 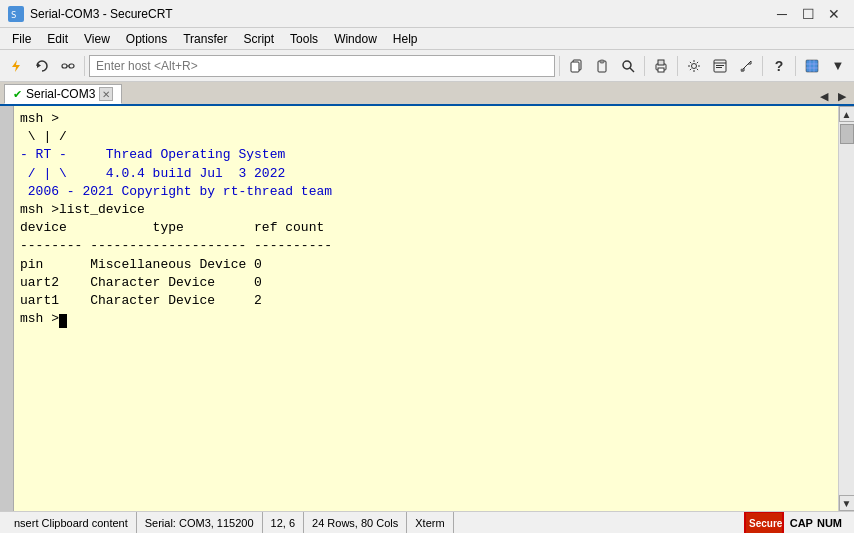 I want to click on menu-help: Help, so click(x=406, y=39).